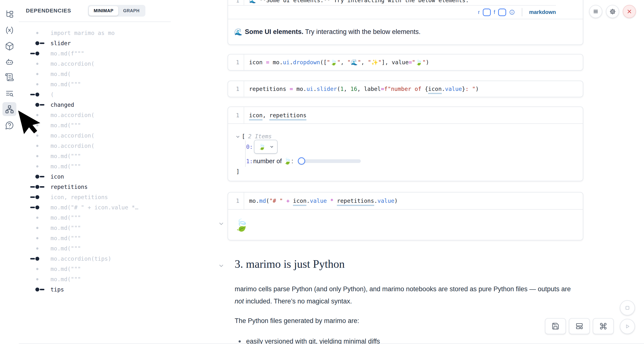 The height and width of the screenshot is (344, 644). I want to click on minimap-item: (, so click(95, 95).